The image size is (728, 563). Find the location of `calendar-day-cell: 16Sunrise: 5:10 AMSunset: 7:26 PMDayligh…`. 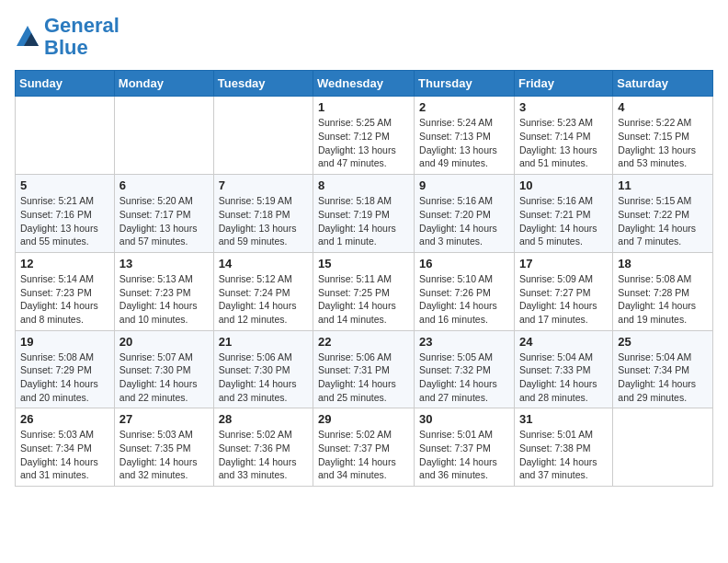

calendar-day-cell: 16Sunrise: 5:10 AMSunset: 7:26 PMDayligh… is located at coordinates (465, 291).